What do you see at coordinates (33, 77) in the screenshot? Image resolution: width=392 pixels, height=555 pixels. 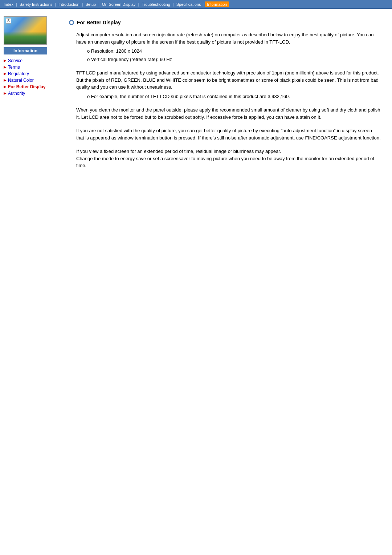 I see `sidebar-menu: ▶Service▶Terms▶Regulatory▶Natural Color▶…` at bounding box center [33, 77].